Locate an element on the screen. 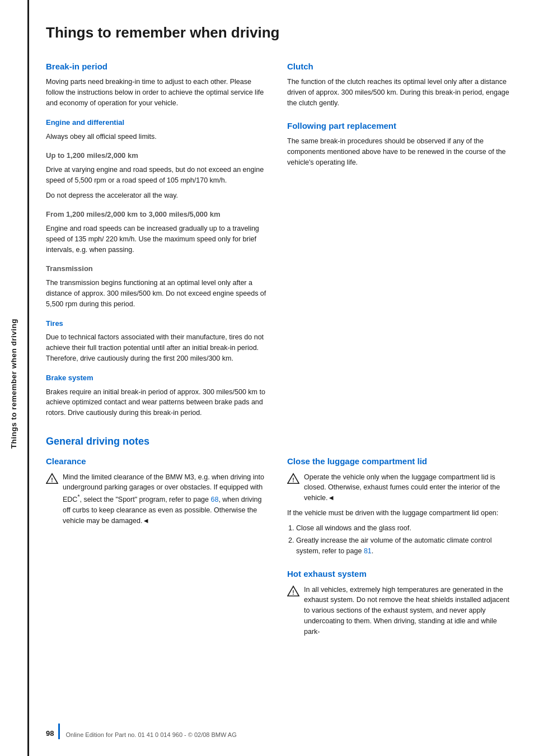 This screenshot has width=534, height=756. tires-body: Due to technical factors associated with… is located at coordinates (158, 348).